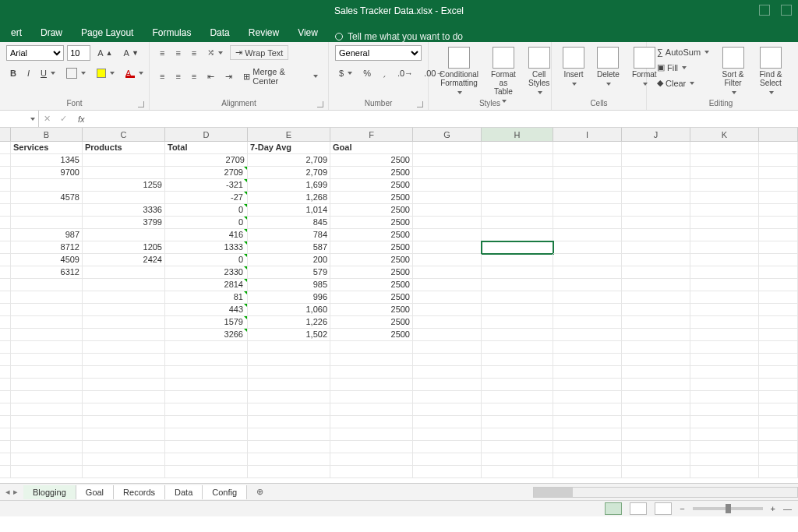 This screenshot has height=532, width=798. What do you see at coordinates (725, 134) in the screenshot?
I see `column-header-K: K` at bounding box center [725, 134].